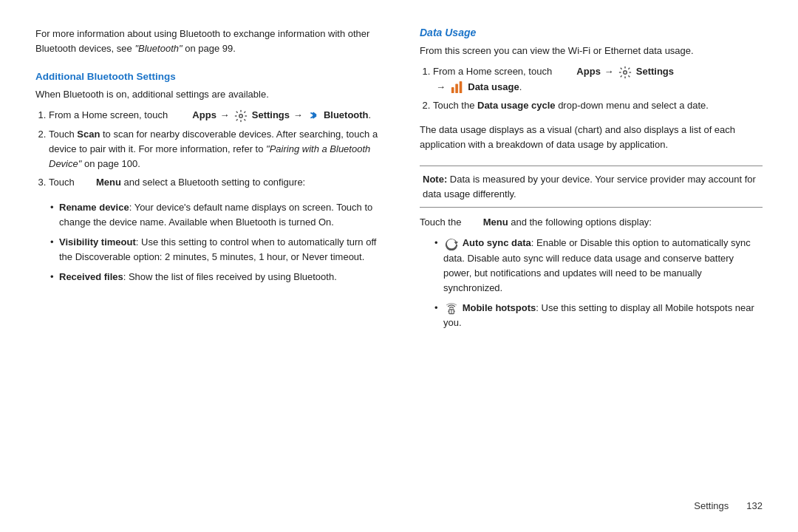 This screenshot has height=532, width=798. I want to click on intro-text: For more information about using Bluetoo…, so click(207, 41).